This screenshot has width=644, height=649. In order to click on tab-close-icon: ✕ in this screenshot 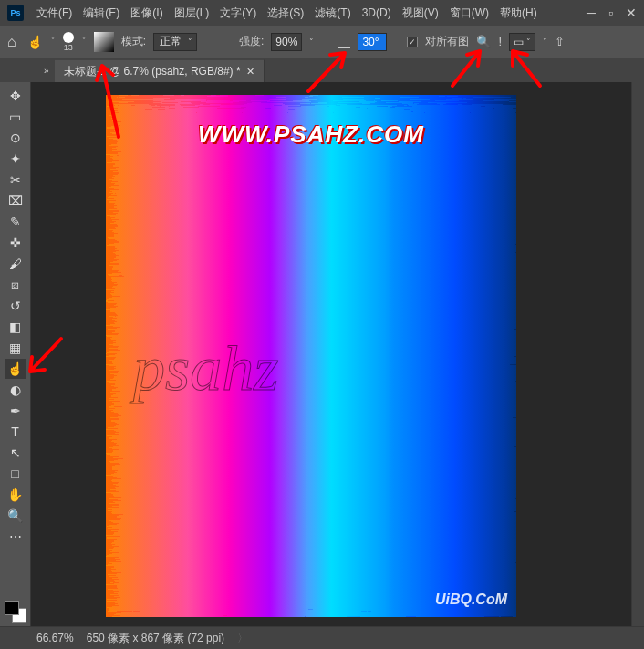, I will do `click(250, 71)`.